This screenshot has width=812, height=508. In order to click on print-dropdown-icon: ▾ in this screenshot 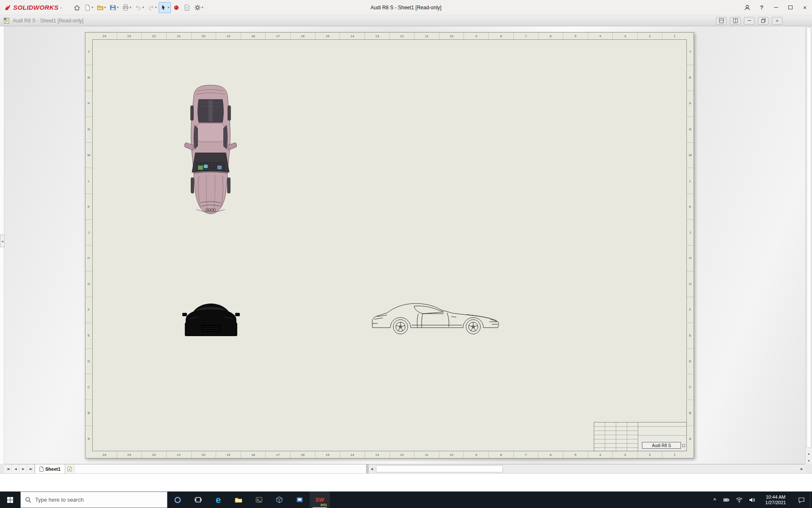, I will do `click(130, 8)`.